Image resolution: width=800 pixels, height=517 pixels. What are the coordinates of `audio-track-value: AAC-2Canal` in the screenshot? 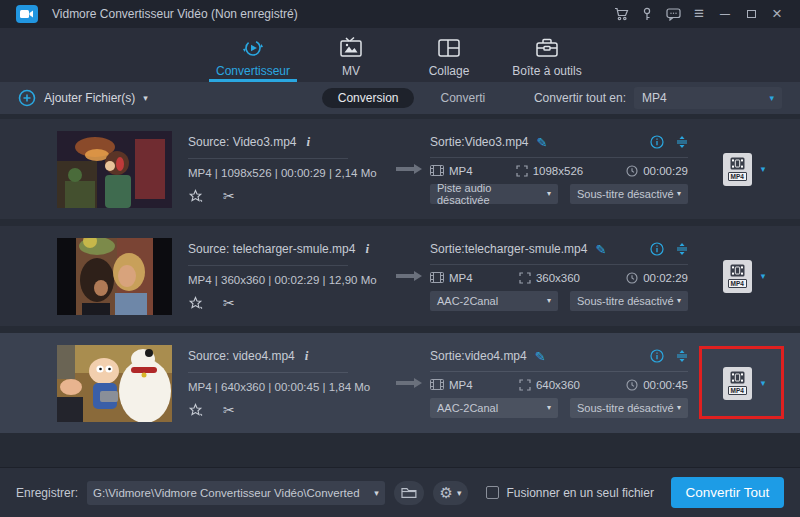 It's located at (468, 408).